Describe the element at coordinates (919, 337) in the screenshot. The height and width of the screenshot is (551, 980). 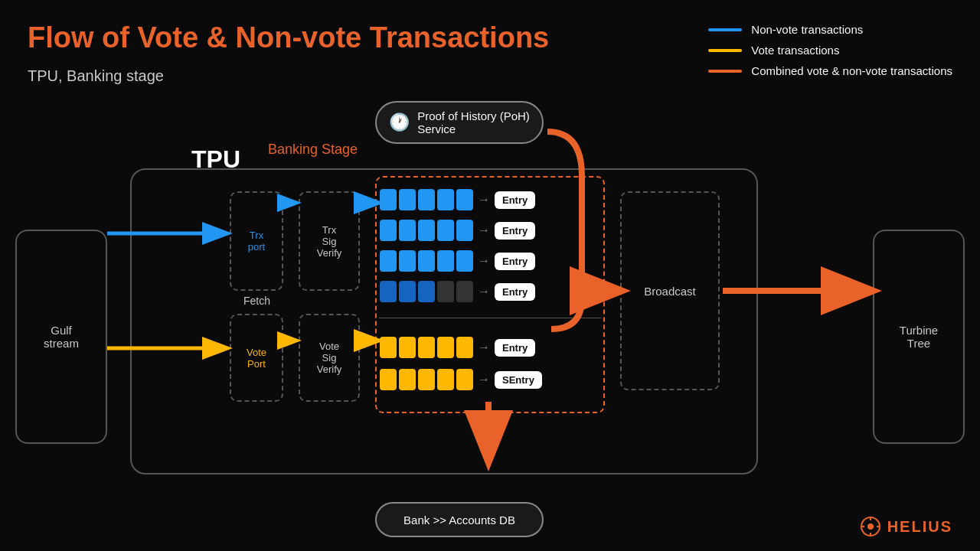
I see `turbine-box: TurbineTree` at that location.